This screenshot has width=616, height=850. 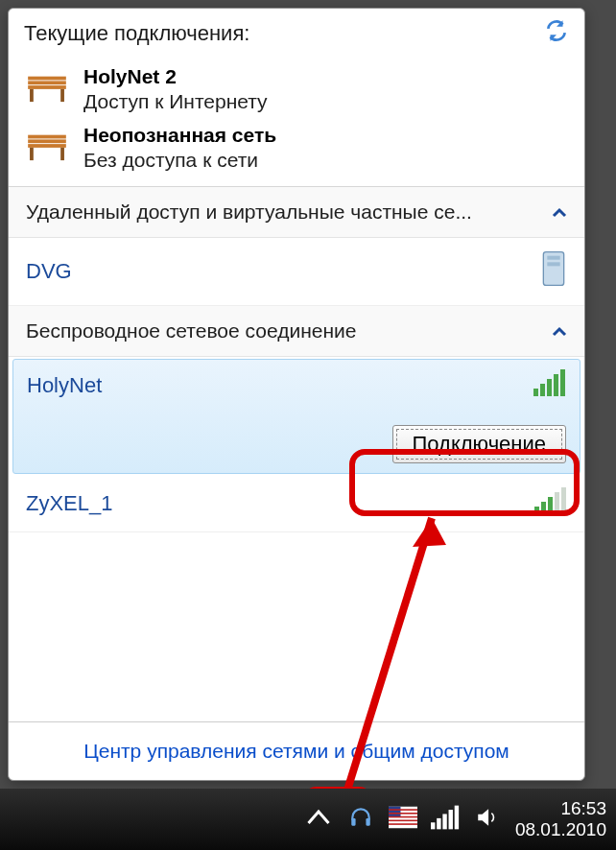 I want to click on connection-row: Неопознанная сеть Без доступа к сети, so click(x=296, y=148).